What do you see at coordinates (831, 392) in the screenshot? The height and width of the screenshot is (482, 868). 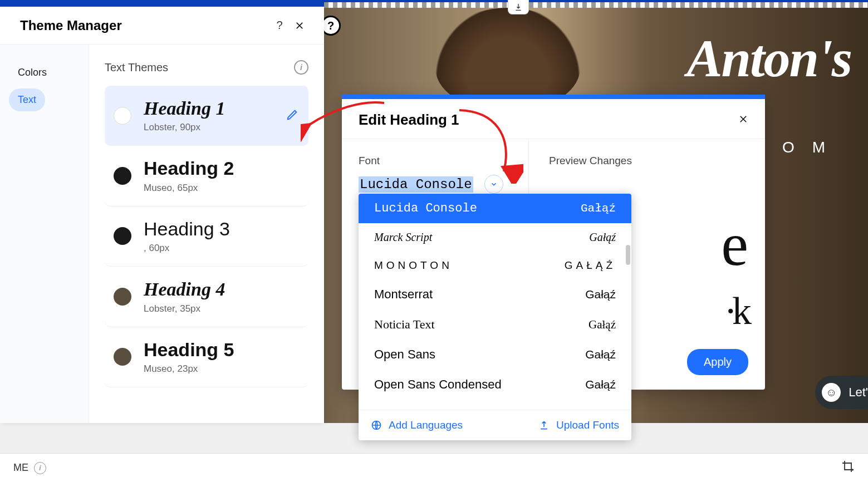 I see `smile-icon: ☺` at bounding box center [831, 392].